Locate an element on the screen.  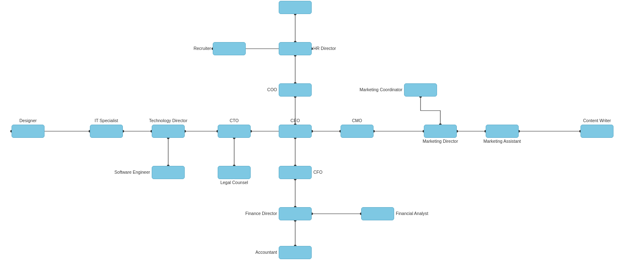
node-box-technology_dir is located at coordinates (168, 131).